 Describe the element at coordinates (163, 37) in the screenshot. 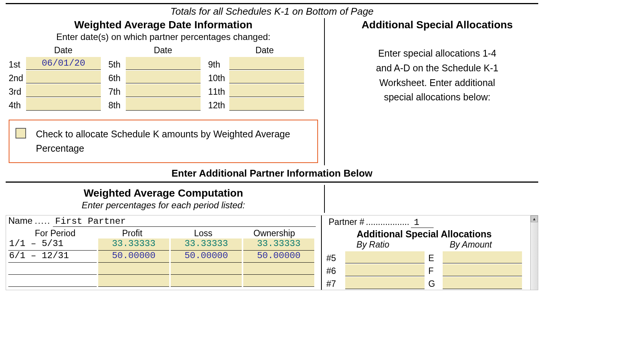

I see `date-instruction: Enter date(s) on which partner percentag…` at that location.